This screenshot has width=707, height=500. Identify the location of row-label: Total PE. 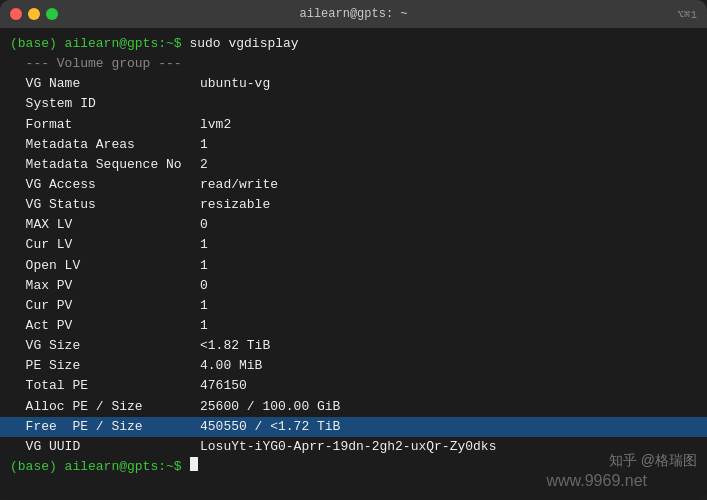
(105, 386).